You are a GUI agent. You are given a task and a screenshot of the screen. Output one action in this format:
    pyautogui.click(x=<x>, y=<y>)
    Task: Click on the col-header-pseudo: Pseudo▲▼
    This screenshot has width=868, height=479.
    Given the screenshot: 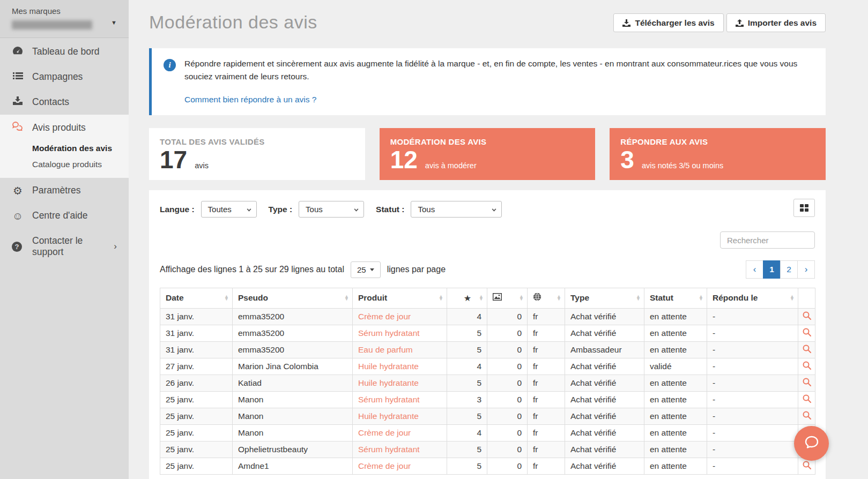 What is the action you would take?
    pyautogui.click(x=293, y=298)
    